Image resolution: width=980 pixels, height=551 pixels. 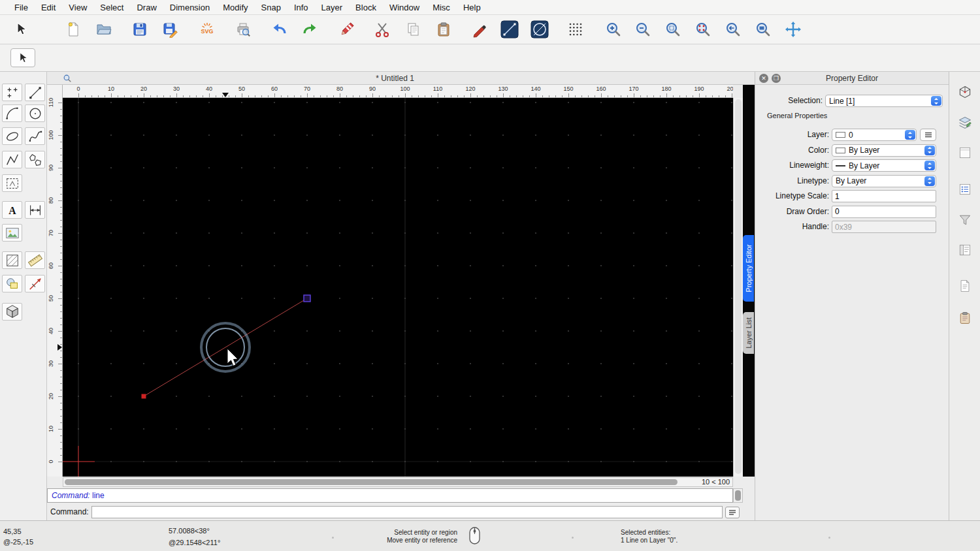 I want to click on cut-button, so click(x=382, y=29).